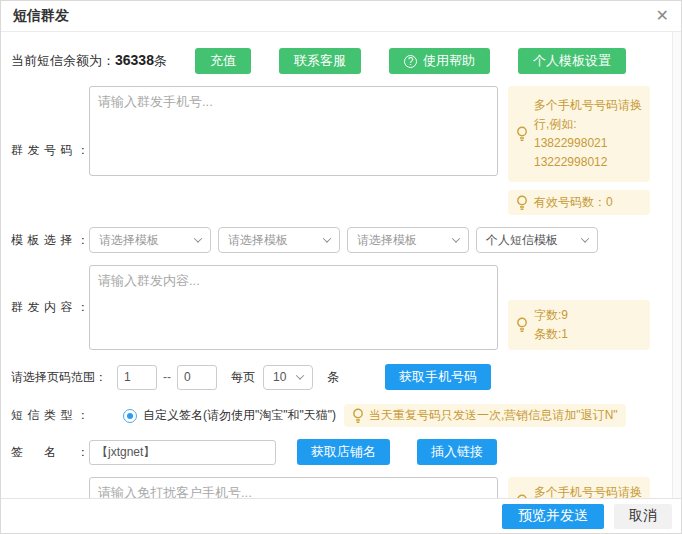  What do you see at coordinates (341, 16) in the screenshot?
I see `titlebar: 短信群发 ✕` at bounding box center [341, 16].